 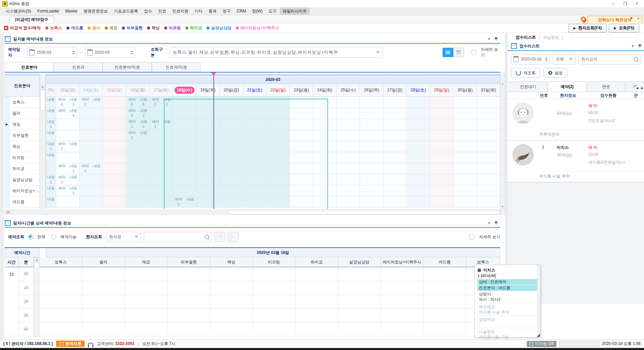 What do you see at coordinates (68, 90) in the screenshot?
I see `date-header-13일(금): 13일(금)` at bounding box center [68, 90].